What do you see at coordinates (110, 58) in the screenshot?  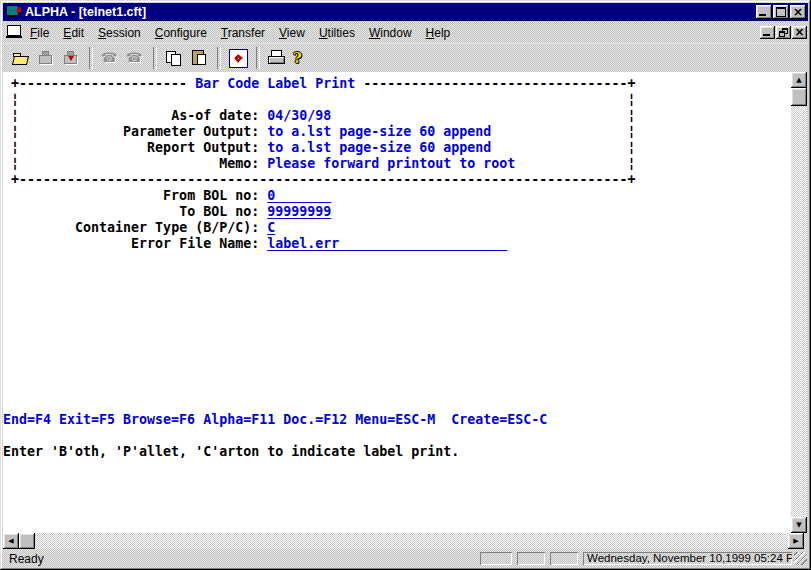 I see `phone-connect-icon: ☎` at bounding box center [110, 58].